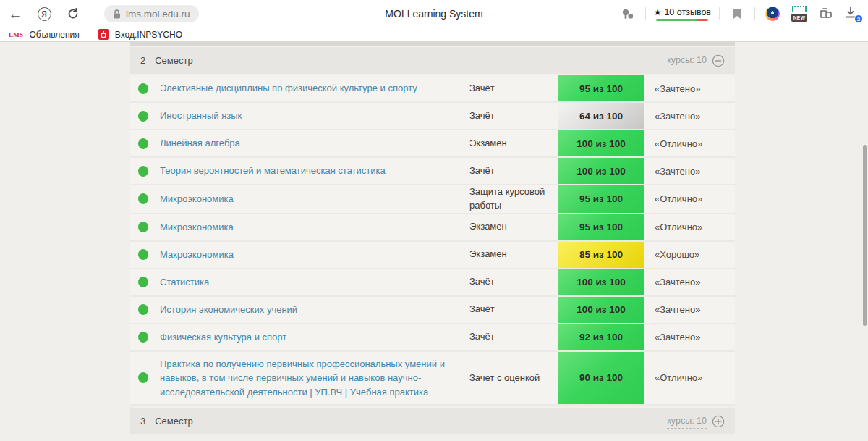  What do you see at coordinates (15, 14) in the screenshot?
I see `back-button: ←` at bounding box center [15, 14].